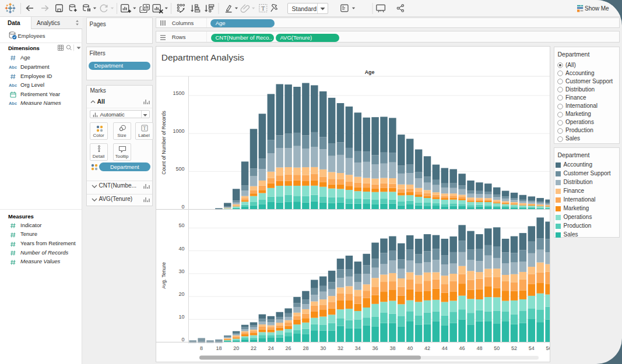  I want to click on svg-text: Count of Number of Records, so click(164, 142).